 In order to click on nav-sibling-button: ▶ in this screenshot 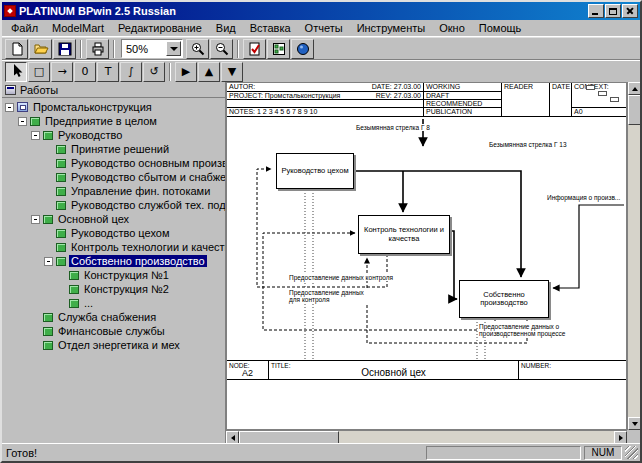, I will do `click(186, 72)`.